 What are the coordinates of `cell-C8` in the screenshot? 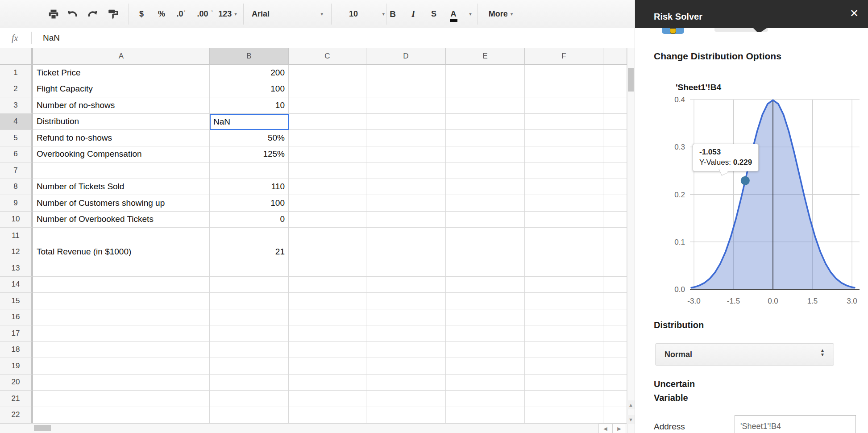 It's located at (328, 187).